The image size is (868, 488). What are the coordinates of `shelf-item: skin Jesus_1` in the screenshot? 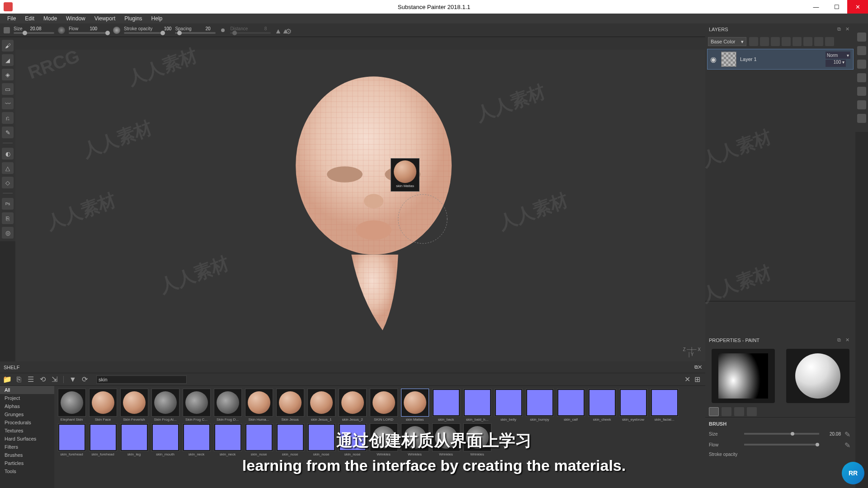 It's located at (321, 405).